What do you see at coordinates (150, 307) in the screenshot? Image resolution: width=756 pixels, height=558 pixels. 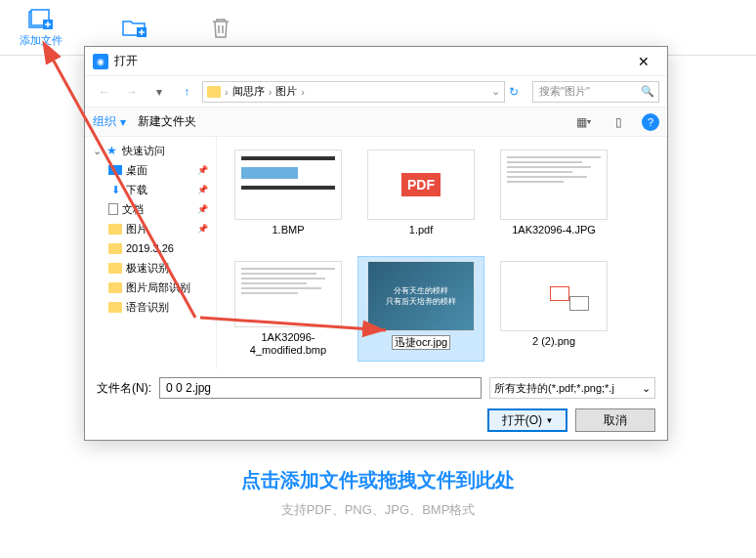 I see `tree-folder-4: 语音识别` at bounding box center [150, 307].